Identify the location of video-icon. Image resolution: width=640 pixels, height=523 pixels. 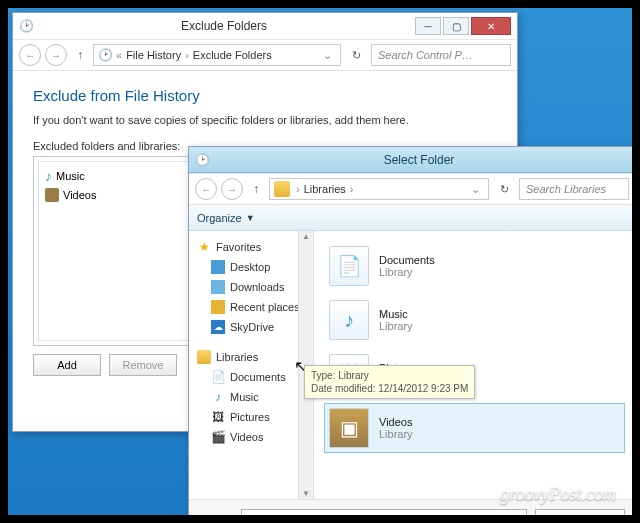
(52, 195).